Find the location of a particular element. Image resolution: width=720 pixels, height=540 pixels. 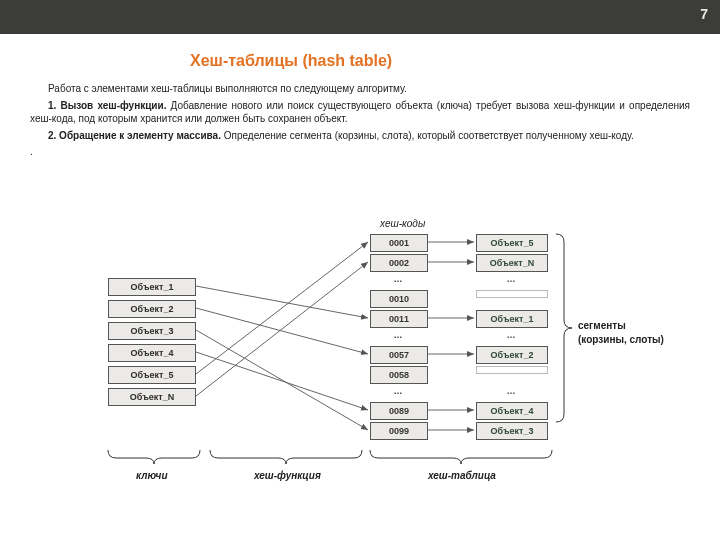

paragraph-intro: Работа с элементами хеш-таблицы выполняю… is located at coordinates (360, 89).